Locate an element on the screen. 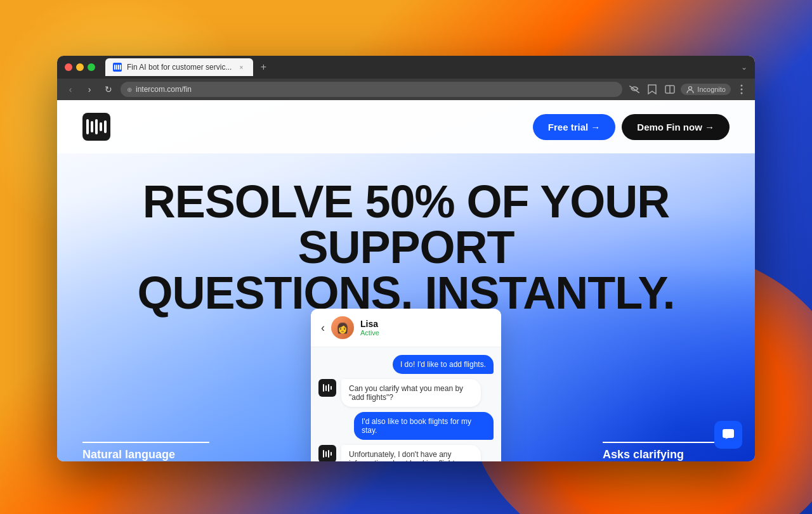 Image resolution: width=812 pixels, height=514 pixels. message-4: Unfortunately, I don't have any informat… is located at coordinates (411, 453).